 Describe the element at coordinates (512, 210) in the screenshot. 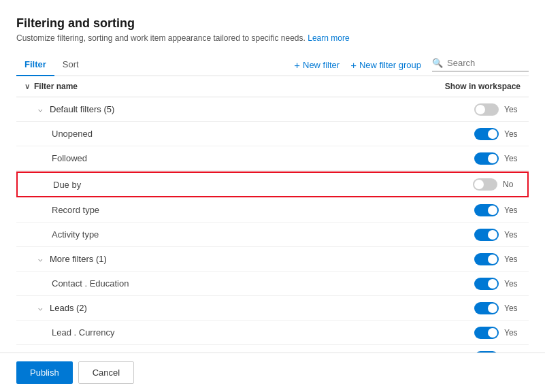

I see `toggle-label-record-type: Yes` at that location.